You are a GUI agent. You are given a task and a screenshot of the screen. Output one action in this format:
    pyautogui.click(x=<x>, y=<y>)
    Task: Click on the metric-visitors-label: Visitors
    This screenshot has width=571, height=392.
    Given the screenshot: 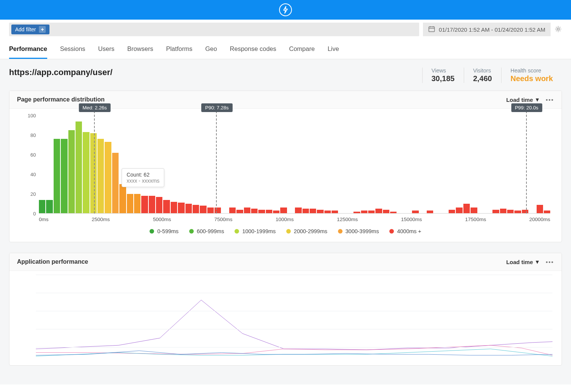 What is the action you would take?
    pyautogui.click(x=483, y=71)
    